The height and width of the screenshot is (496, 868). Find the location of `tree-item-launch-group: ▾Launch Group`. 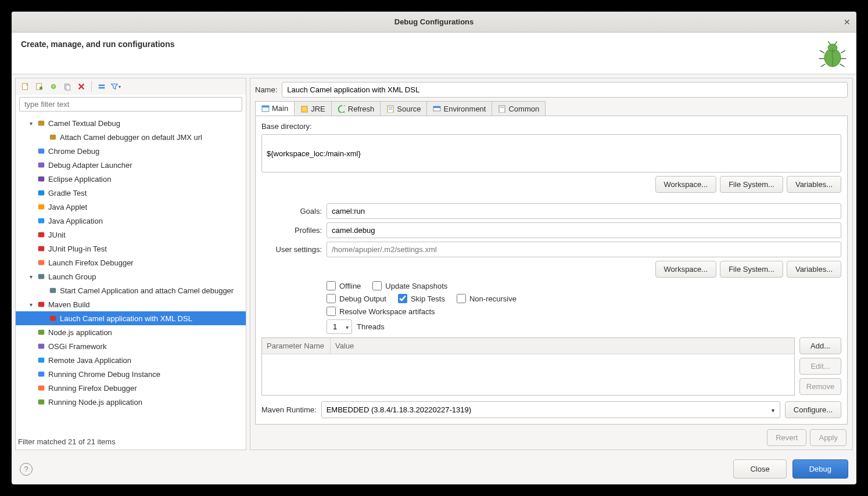

tree-item-launch-group: ▾Launch Group is located at coordinates (131, 276).